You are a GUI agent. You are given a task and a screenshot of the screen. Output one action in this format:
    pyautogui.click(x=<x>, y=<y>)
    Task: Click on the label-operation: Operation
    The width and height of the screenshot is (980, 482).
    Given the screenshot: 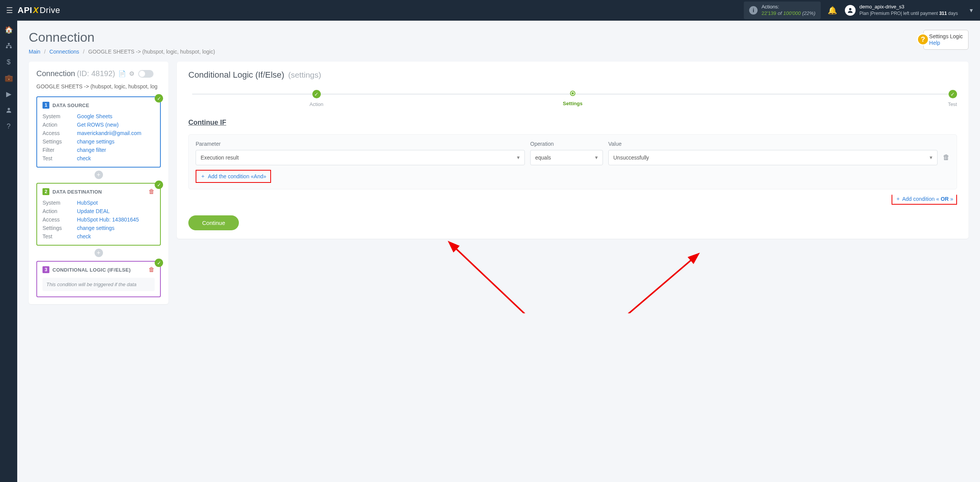 What is the action you would take?
    pyautogui.click(x=567, y=144)
    